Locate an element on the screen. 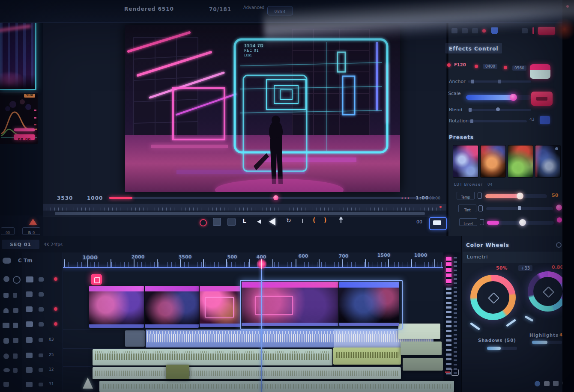  magnet-tool-icon is located at coordinates (6, 311).